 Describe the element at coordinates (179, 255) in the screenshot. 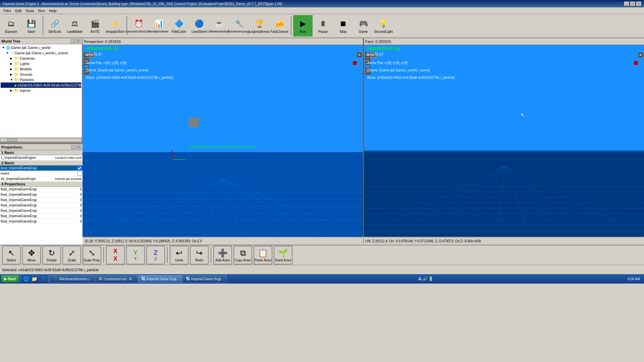

I see `btn-undo: ↩ Undo` at that location.